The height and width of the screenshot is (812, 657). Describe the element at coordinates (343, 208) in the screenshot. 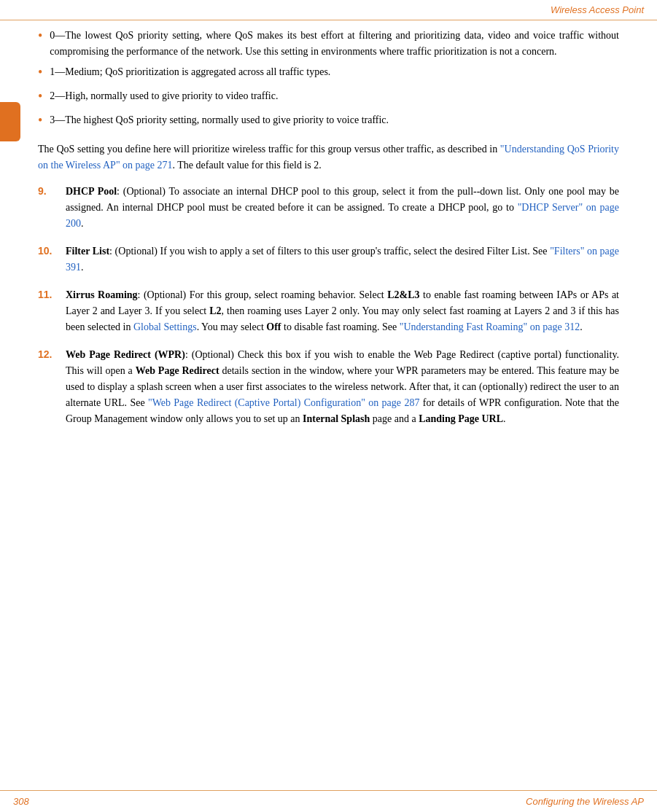

I see `item-9-content: DHCP Pool: (Optional) To associate an in…` at that location.